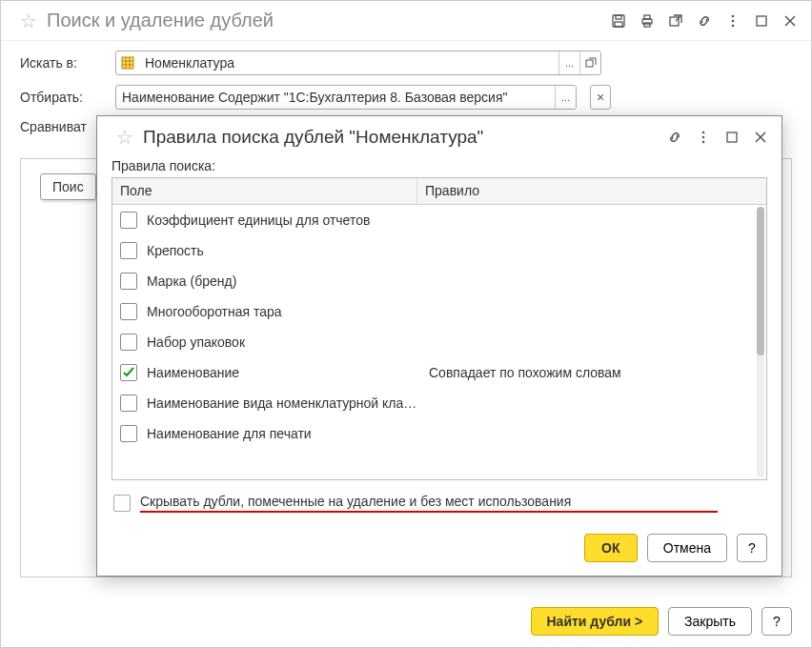 This screenshot has width=812, height=648. What do you see at coordinates (704, 21) in the screenshot?
I see `titlebar-icons` at bounding box center [704, 21].